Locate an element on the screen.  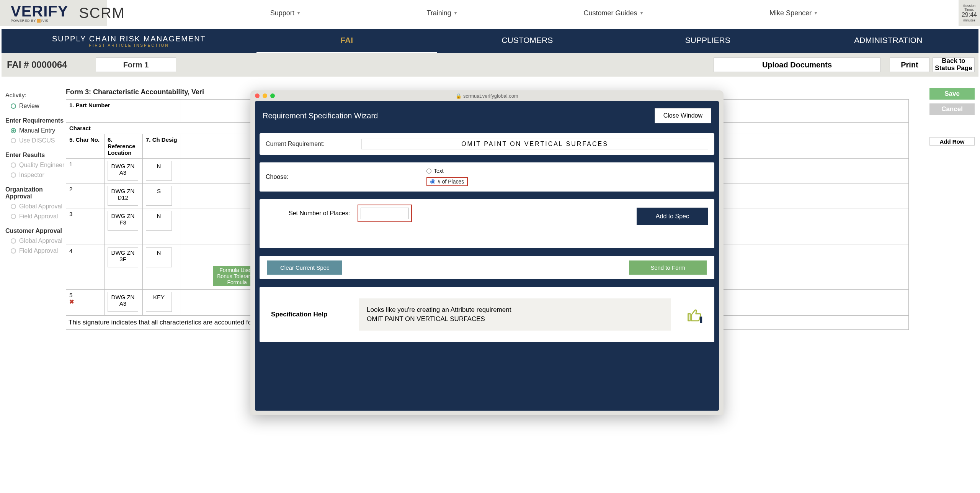
radio-org-field: Field Approval is located at coordinates (36, 216).